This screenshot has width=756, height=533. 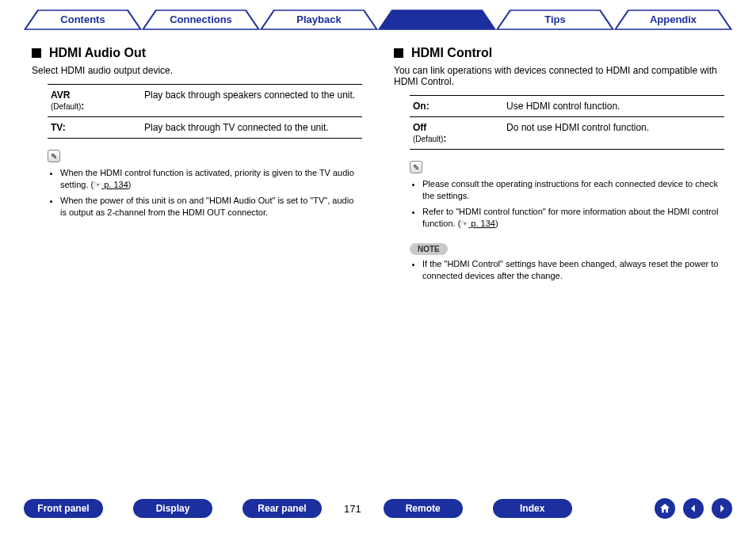 What do you see at coordinates (693, 508) in the screenshot?
I see `nav-icons` at bounding box center [693, 508].